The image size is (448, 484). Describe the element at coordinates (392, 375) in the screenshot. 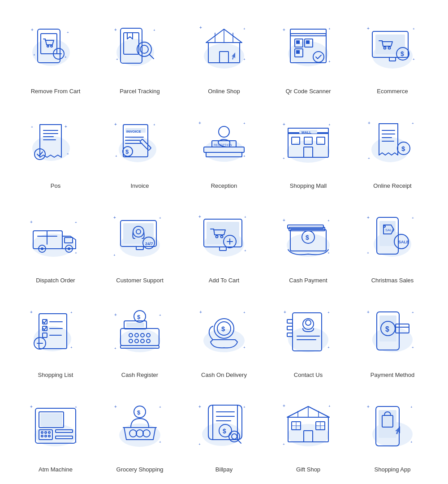

I see `icon-label-payment-method: Payment Method` at that location.